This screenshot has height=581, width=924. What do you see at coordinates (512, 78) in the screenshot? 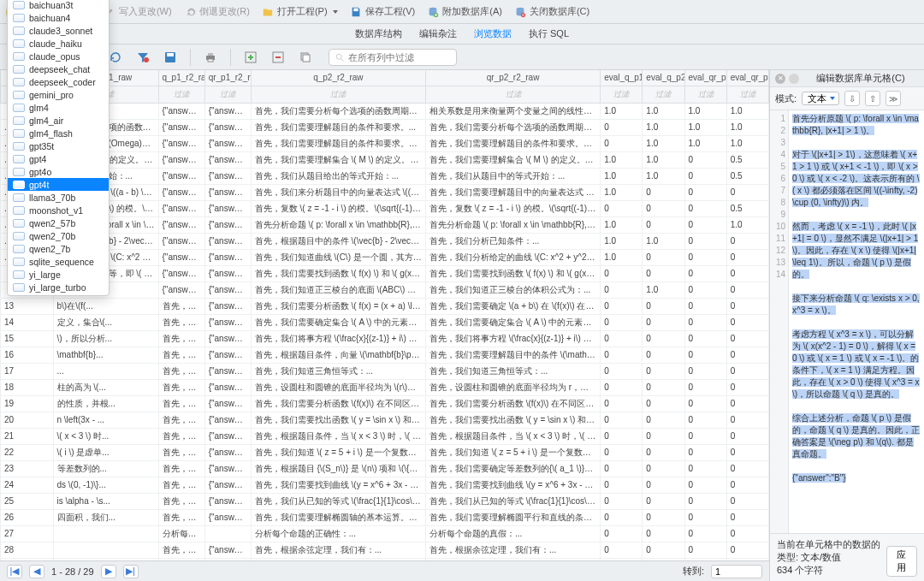
I see `col-qr_p2_r2_raw: qr_p2_r2_raw` at bounding box center [512, 78].